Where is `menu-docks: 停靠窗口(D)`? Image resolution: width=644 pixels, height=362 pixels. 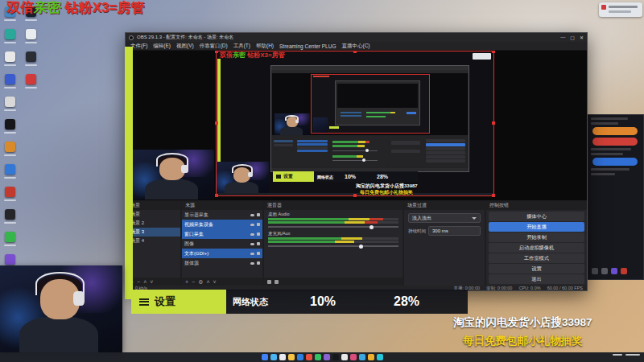 menu-docks: 停靠窗口(D) is located at coordinates (214, 47).